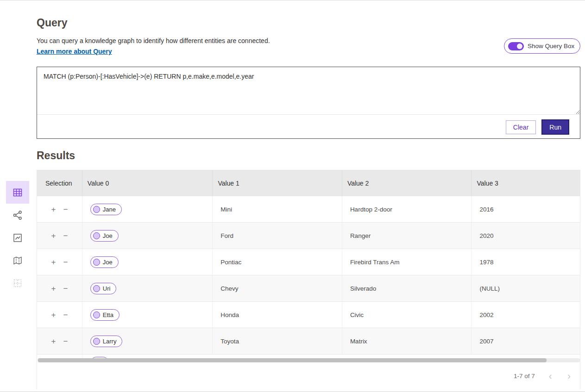 This screenshot has width=585, height=392. Describe the element at coordinates (407, 209) in the screenshot. I see `cell-value2: Hardtop 2-door` at that location.